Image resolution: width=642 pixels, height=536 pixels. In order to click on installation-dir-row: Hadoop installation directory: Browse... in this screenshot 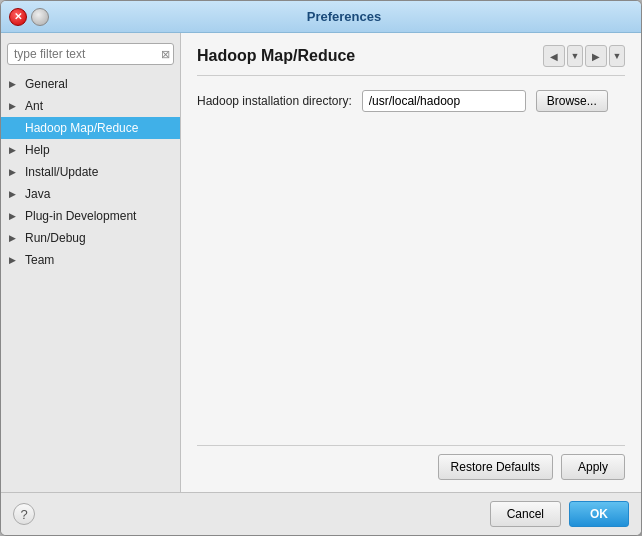, I will do `click(411, 101)`.